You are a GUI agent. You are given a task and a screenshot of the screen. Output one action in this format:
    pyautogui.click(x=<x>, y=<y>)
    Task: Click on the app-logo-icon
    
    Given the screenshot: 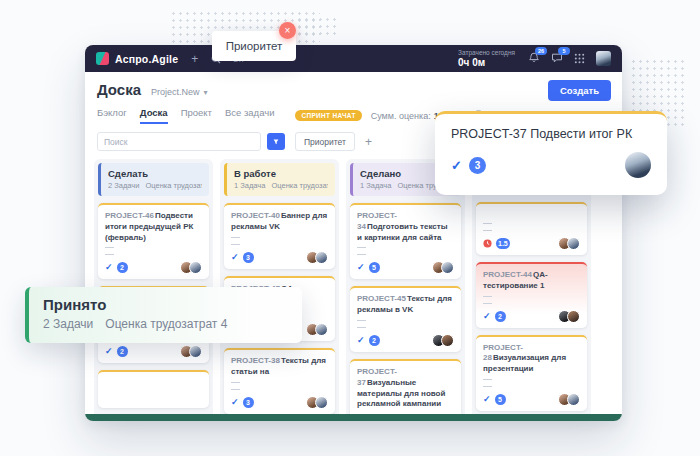 What is the action you would take?
    pyautogui.click(x=102, y=58)
    